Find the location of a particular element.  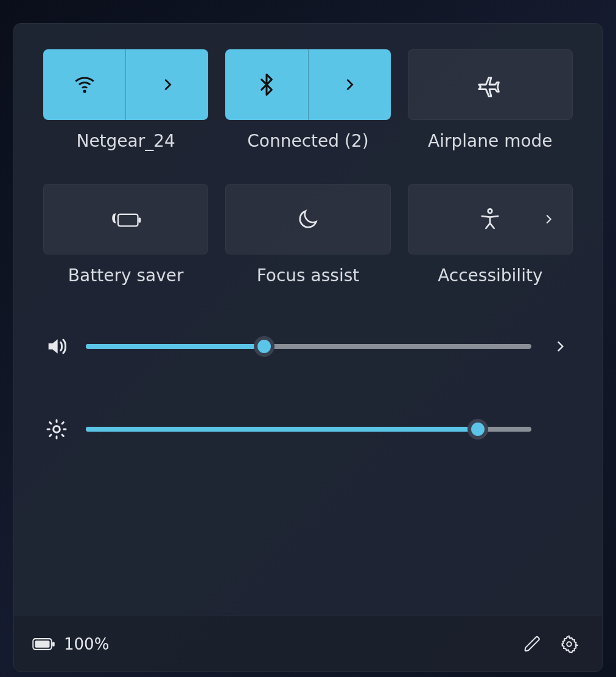

bluetooth-toggle is located at coordinates (267, 85).